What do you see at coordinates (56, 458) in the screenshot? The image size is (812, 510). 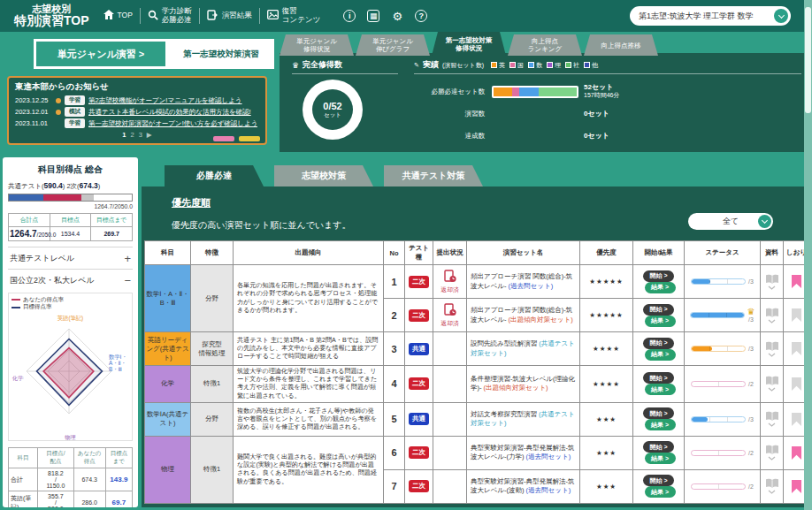 I see `subject-column-header: 目標点/ 配点` at bounding box center [56, 458].